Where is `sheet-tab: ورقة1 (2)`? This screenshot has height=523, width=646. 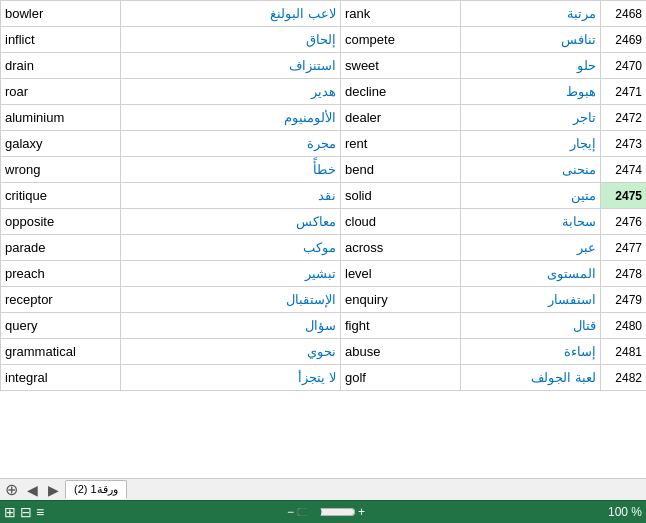 sheet-tab: ورقة1 (2) is located at coordinates (96, 490).